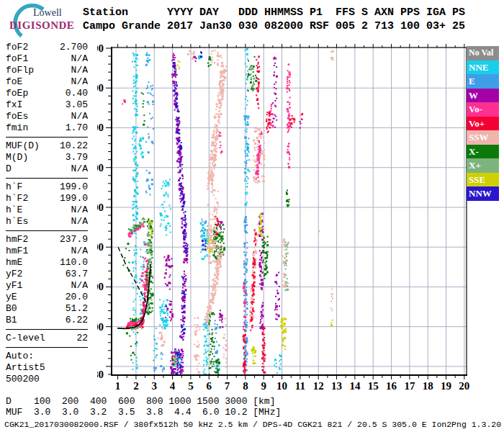  I want to click on x-axis-label: 12, so click(318, 386).